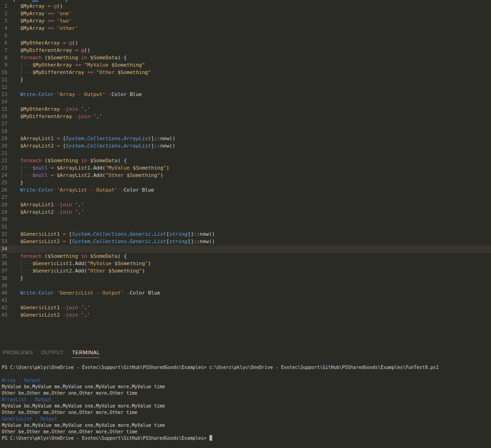  I want to click on terminal-line, so click(246, 374).